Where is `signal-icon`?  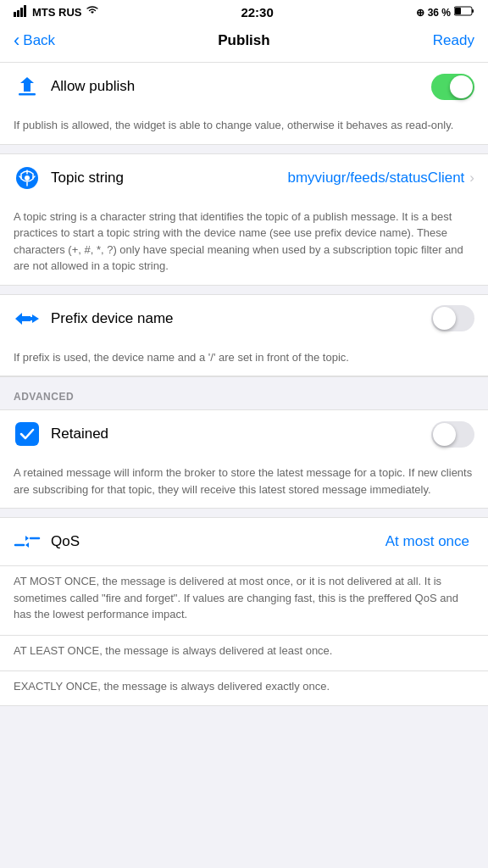
signal-icon is located at coordinates (21, 12).